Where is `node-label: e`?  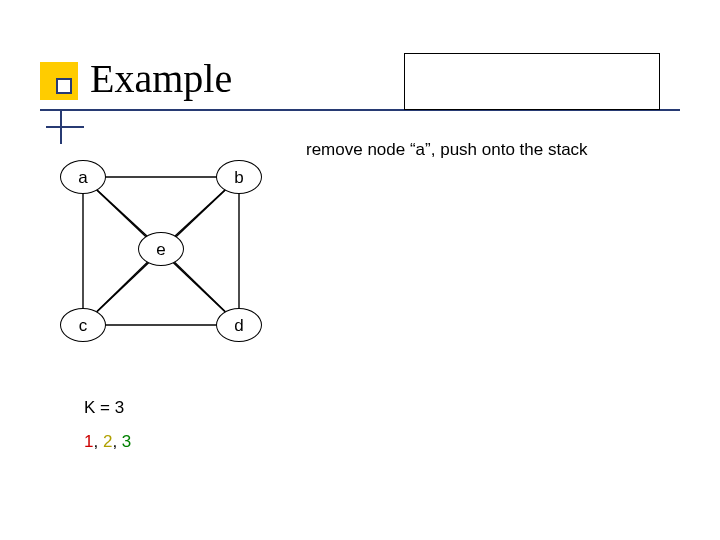
node-label: e is located at coordinates (160, 250).